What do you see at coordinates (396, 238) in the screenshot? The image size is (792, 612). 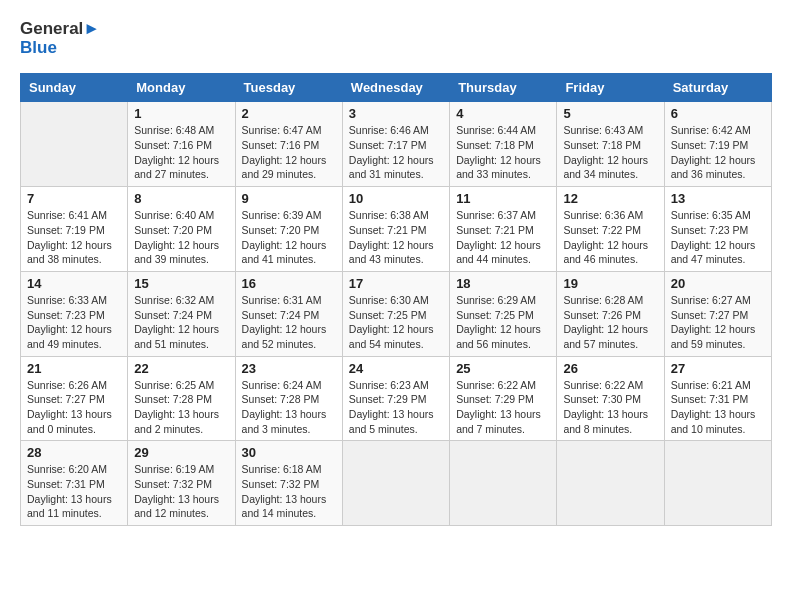 I see `day-info: Sunrise: 6:38 AMSunset: 7:21 PMDaylight:…` at bounding box center [396, 238].